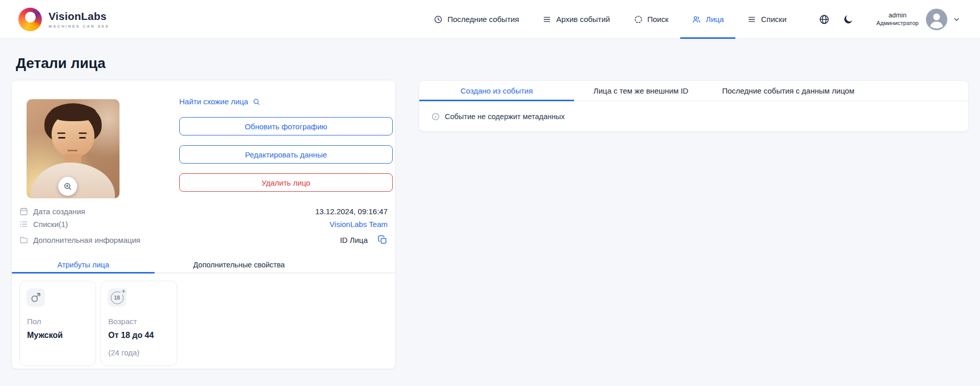  Describe the element at coordinates (239, 265) in the screenshot. I see `tab-additional-properties: Дополнительные свойства` at that location.